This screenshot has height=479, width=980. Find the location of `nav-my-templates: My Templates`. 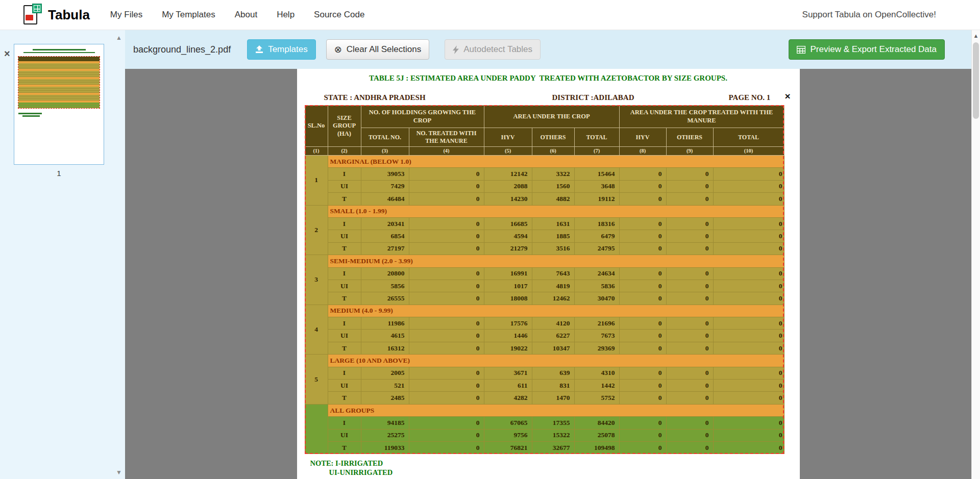

nav-my-templates: My Templates is located at coordinates (189, 15).